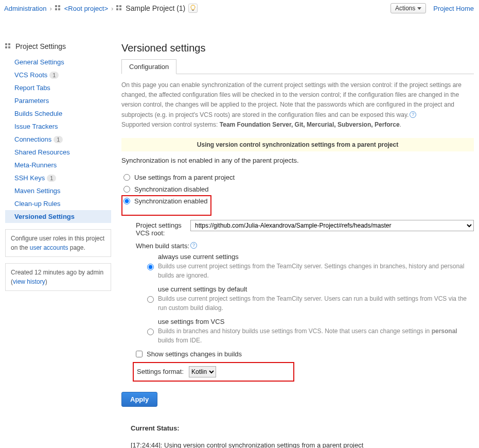 The image size is (479, 448). Describe the element at coordinates (150, 300) in the screenshot. I see `radio-current-default` at that location.